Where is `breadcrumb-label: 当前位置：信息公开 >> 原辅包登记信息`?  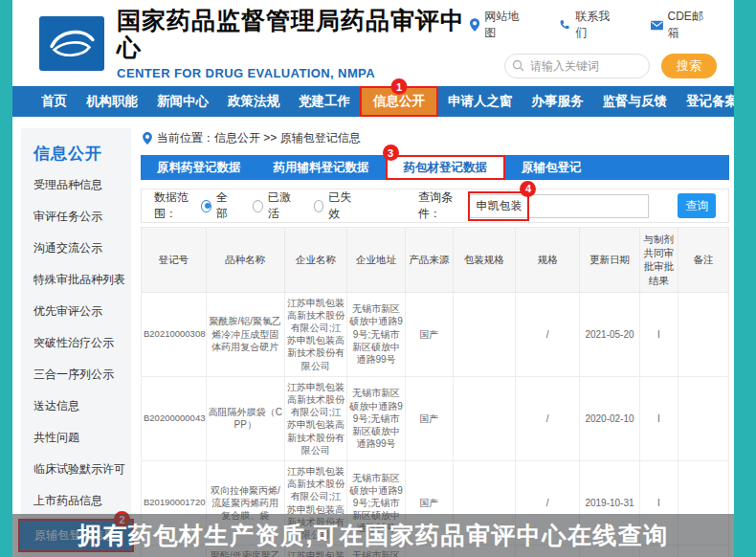
breadcrumb-label: 当前位置：信息公开 >> 原辅包登记信息 is located at coordinates (258, 138).